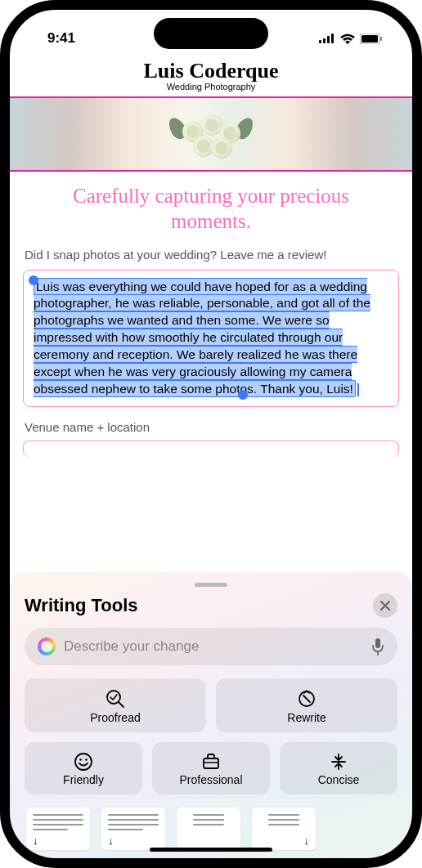 This screenshot has width=422, height=868. What do you see at coordinates (211, 780) in the screenshot?
I see `professional-label: Professional` at bounding box center [211, 780].